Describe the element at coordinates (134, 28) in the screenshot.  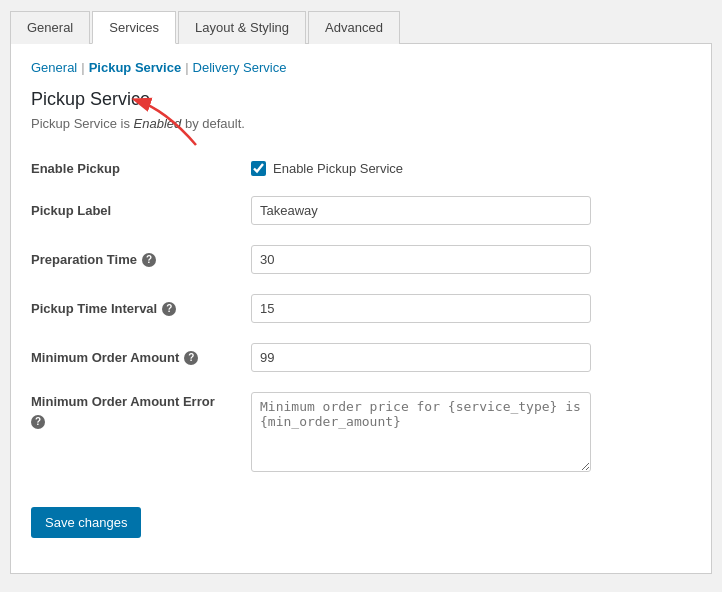
I see `tab-services: Services` at that location.